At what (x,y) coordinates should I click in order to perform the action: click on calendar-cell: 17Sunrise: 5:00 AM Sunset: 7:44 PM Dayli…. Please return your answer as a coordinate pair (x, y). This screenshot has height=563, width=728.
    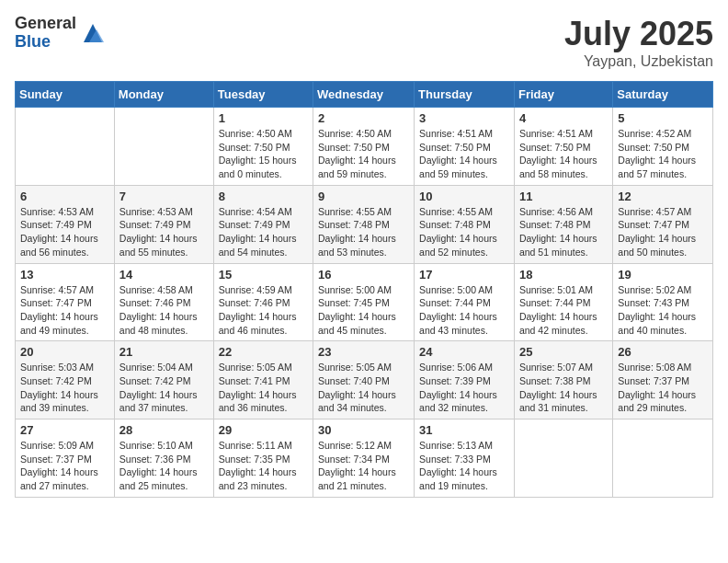
    Looking at the image, I should click on (465, 302).